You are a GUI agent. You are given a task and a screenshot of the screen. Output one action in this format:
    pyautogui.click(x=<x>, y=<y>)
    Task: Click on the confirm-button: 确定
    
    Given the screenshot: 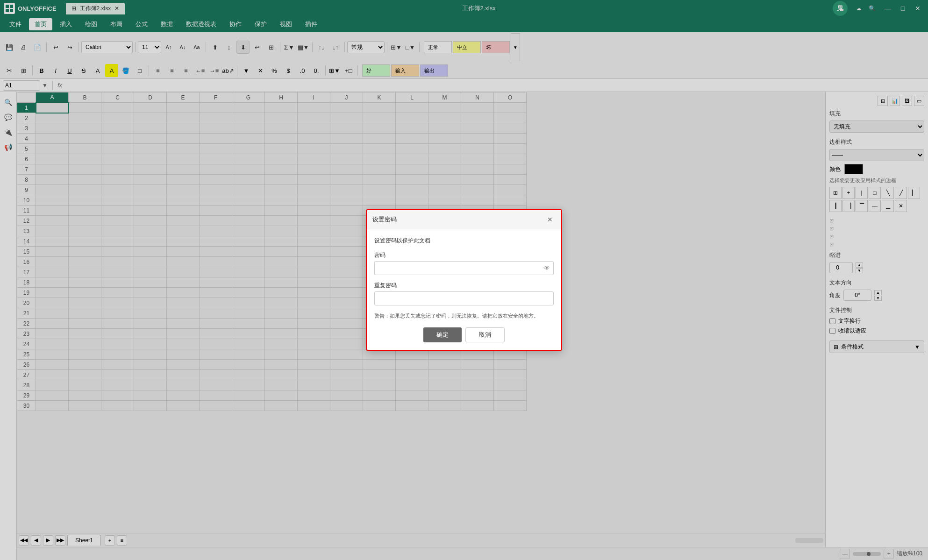 What is the action you would take?
    pyautogui.click(x=443, y=335)
    